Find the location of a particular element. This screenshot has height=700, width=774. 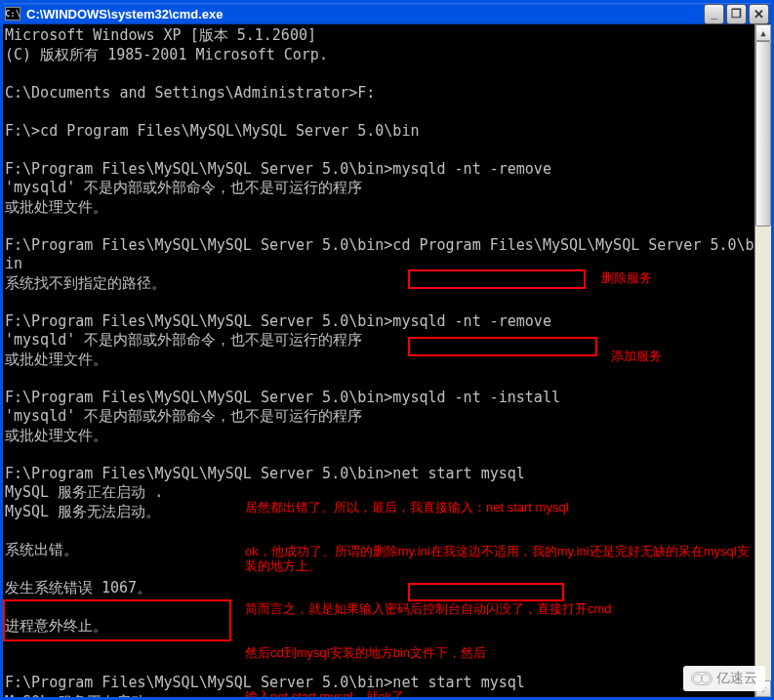

annotation-line: 居然都出错了。所以，最后，我直接输入：net start mysql is located at coordinates (499, 508).